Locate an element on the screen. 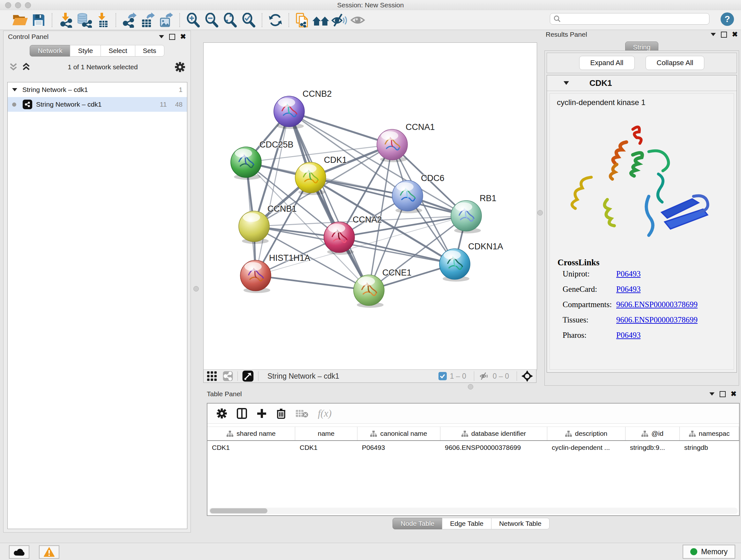 The height and width of the screenshot is (560, 741). table-cell: cyclin-dependent ... is located at coordinates (586, 448).